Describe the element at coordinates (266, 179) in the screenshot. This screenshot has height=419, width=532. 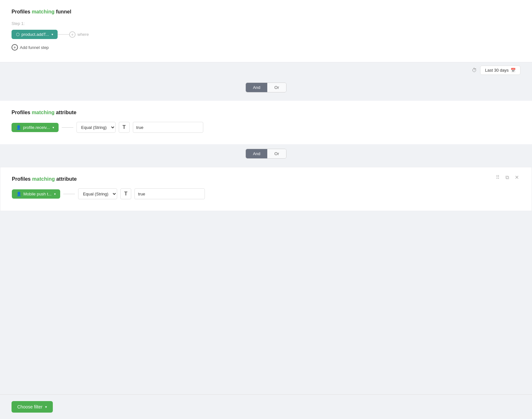
I see `attr-title-2: Profiles matching attribute` at that location.